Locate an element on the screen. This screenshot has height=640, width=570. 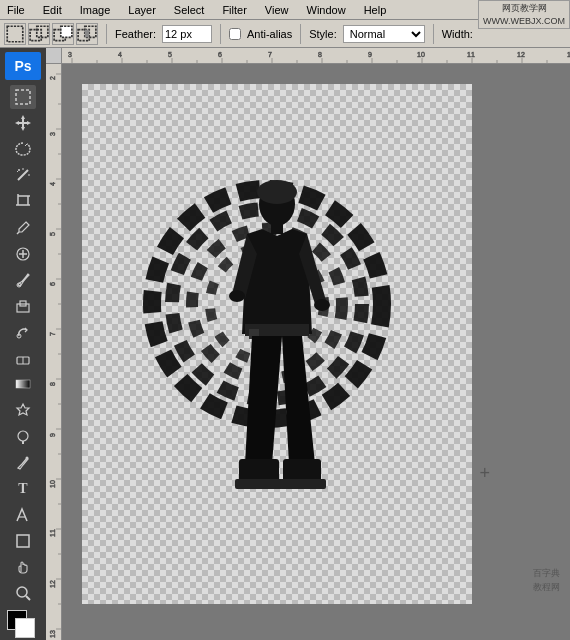
menu-select: Select is located at coordinates (190, 10).